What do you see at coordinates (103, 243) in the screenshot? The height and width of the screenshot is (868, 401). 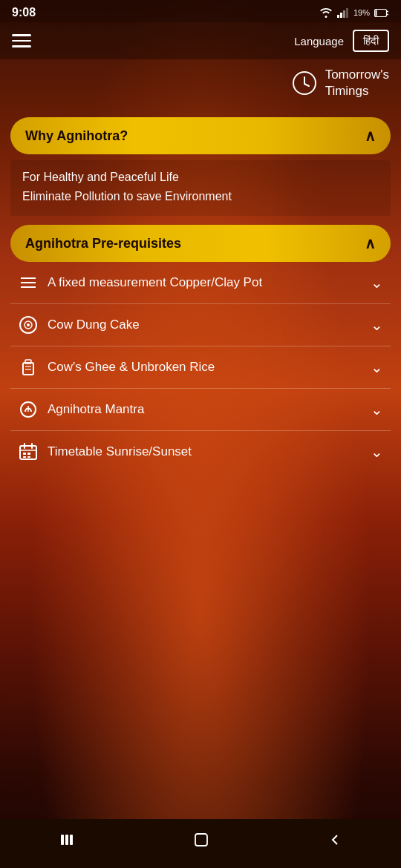 I see `prerequisites-title: Agnihotra Pre-requisites` at bounding box center [103, 243].